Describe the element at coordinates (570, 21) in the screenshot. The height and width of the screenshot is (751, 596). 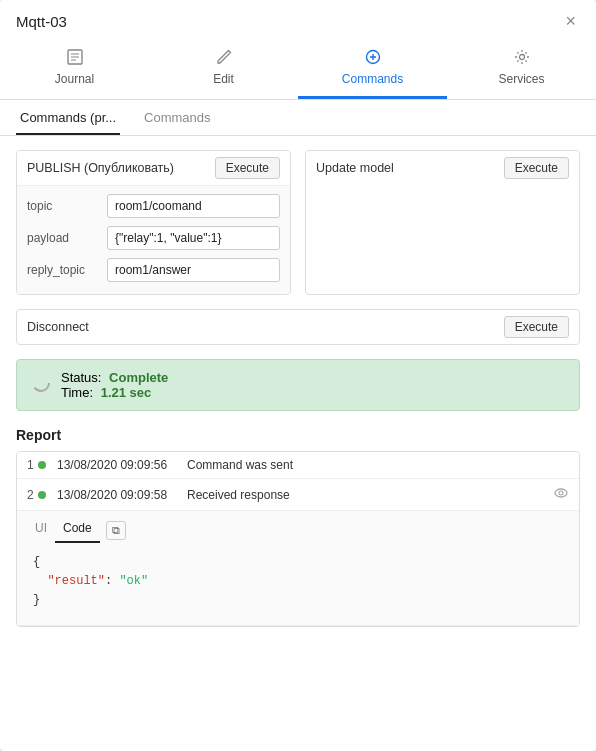
I see `close-button: ×` at that location.